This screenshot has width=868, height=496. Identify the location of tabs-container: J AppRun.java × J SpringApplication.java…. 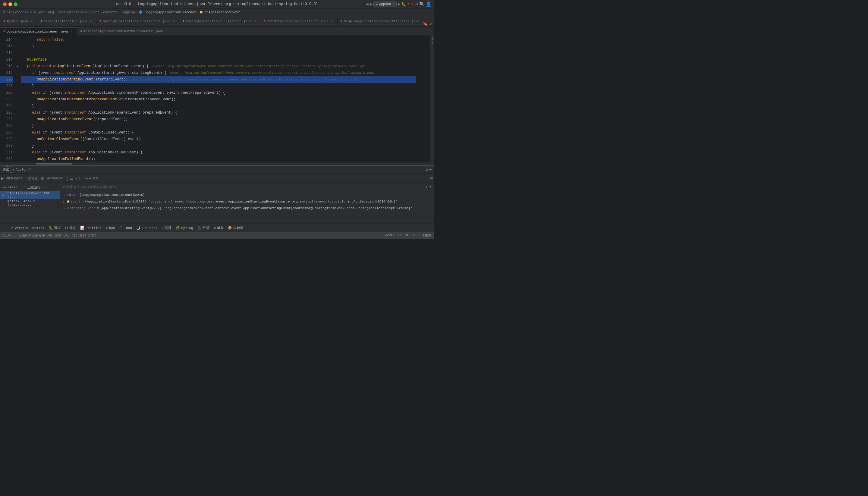
(211, 21).